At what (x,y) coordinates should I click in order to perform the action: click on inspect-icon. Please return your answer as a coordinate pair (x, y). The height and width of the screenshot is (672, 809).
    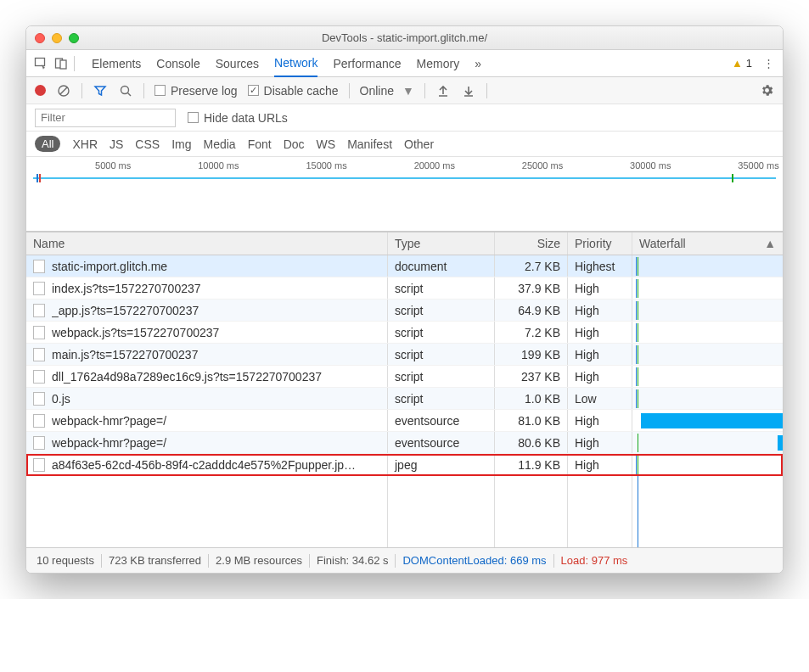
    Looking at the image, I should click on (41, 64).